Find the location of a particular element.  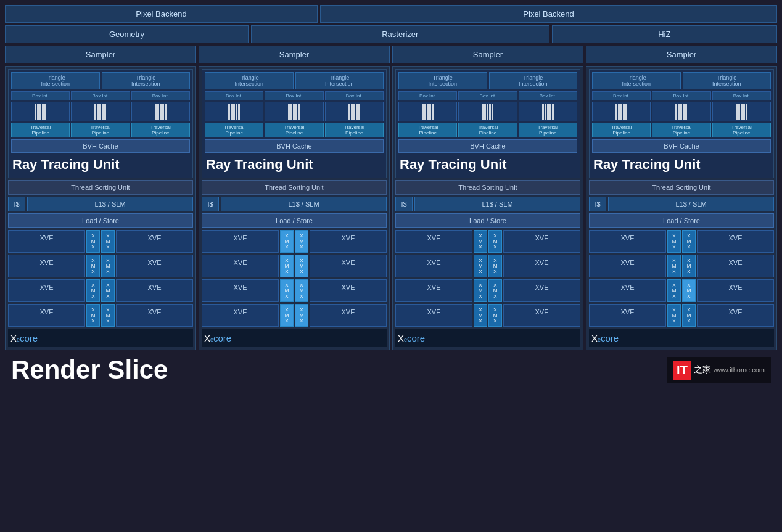

traversal-unit-3c: Box Int. TraversalPipeline is located at coordinates (548, 115).